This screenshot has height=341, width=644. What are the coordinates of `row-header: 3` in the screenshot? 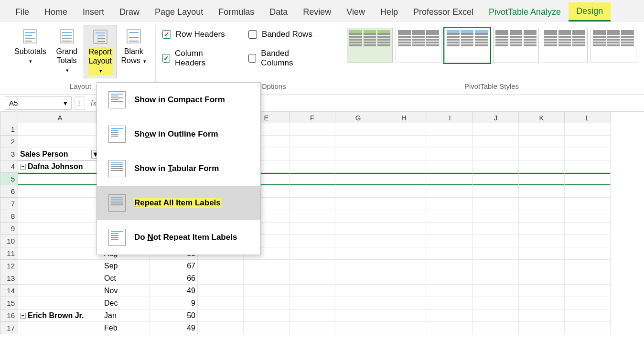 It's located at (9, 154).